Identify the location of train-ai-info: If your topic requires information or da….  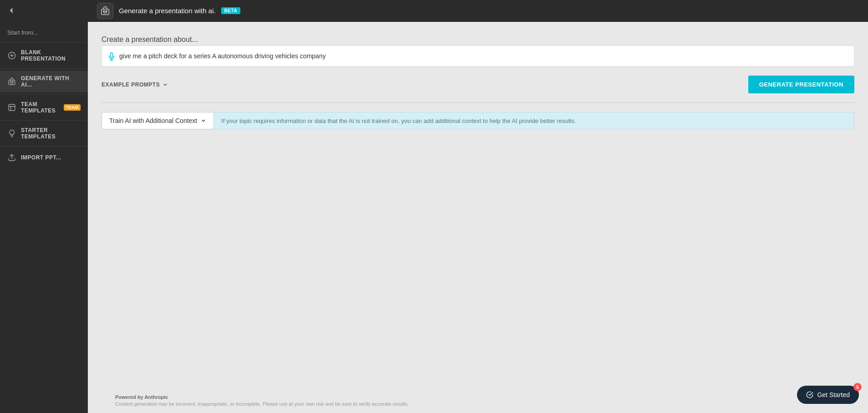
(534, 121).